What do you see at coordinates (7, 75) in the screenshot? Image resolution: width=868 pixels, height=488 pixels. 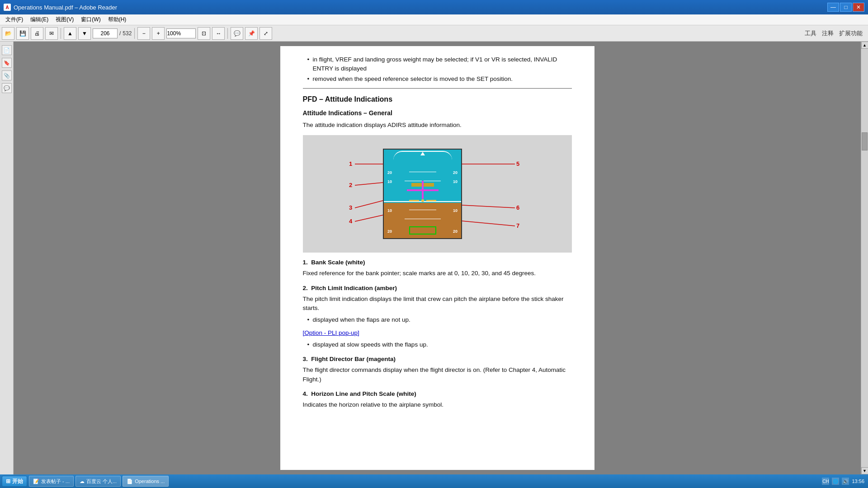 I see `left-panel-attachments: 📎` at bounding box center [7, 75].